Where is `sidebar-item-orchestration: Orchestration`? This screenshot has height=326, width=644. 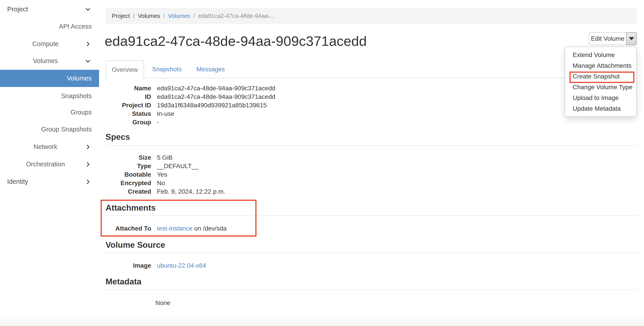
sidebar-item-orchestration: Orchestration is located at coordinates (50, 164).